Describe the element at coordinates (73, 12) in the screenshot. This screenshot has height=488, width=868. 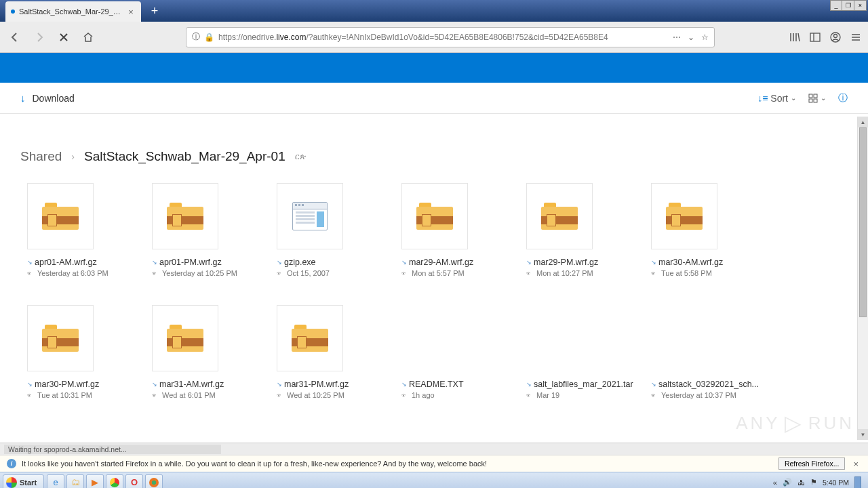
I see `browser-tab: SaltStack_Schwab_Mar-29_Apr-01 ×` at that location.